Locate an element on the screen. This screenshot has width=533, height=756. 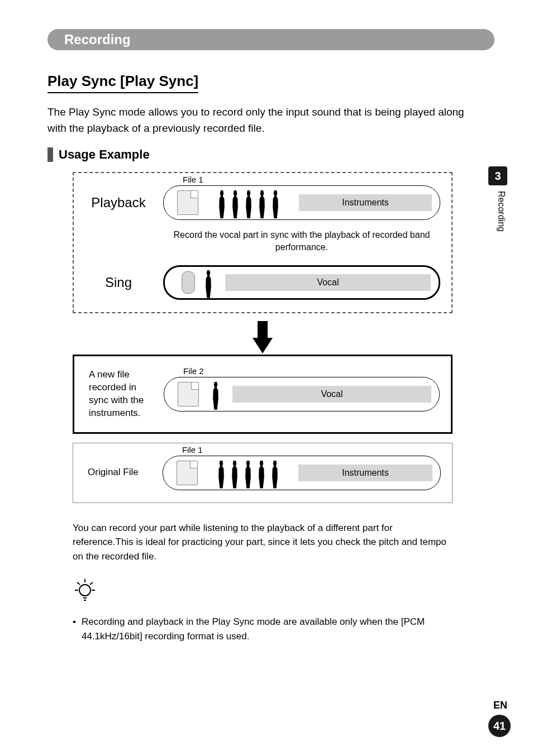
original-box: Original File File 1 Instruments is located at coordinates (263, 473).